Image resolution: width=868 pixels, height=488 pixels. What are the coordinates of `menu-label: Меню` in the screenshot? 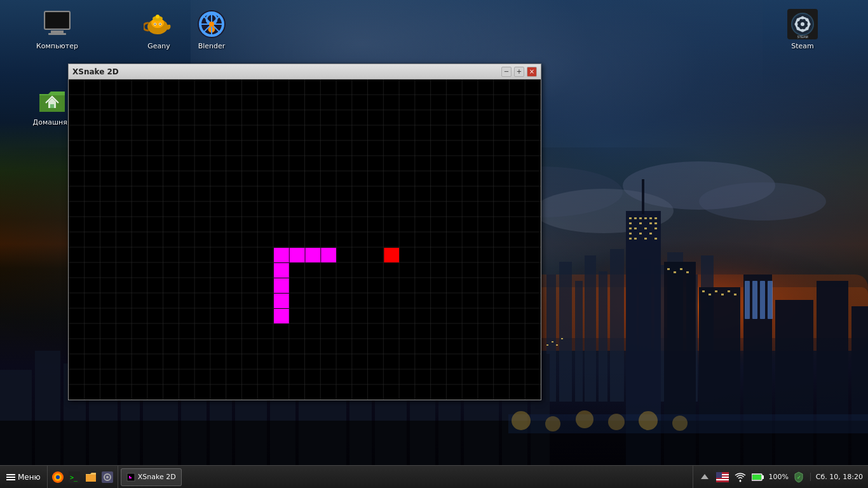 It's located at (29, 477).